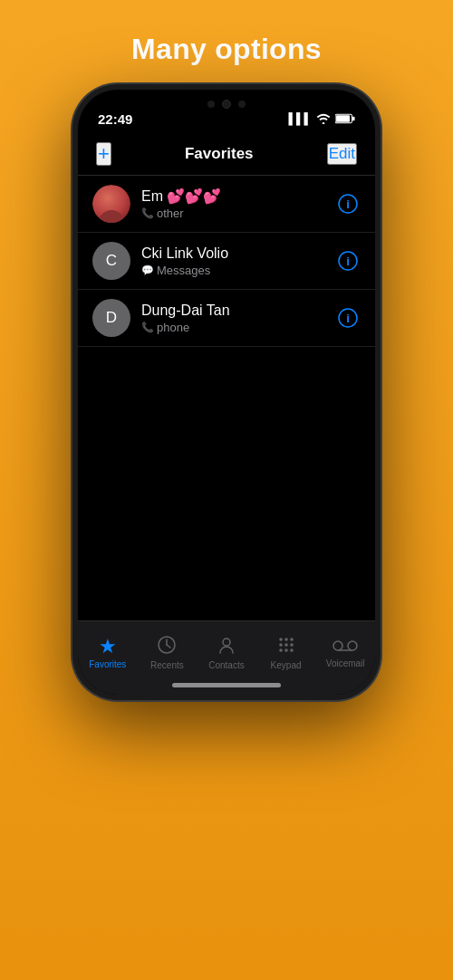 The image size is (453, 980). What do you see at coordinates (226, 261) in the screenshot?
I see `contact-item-cki: C Cki Link Volio 💬 Messages i` at bounding box center [226, 261].